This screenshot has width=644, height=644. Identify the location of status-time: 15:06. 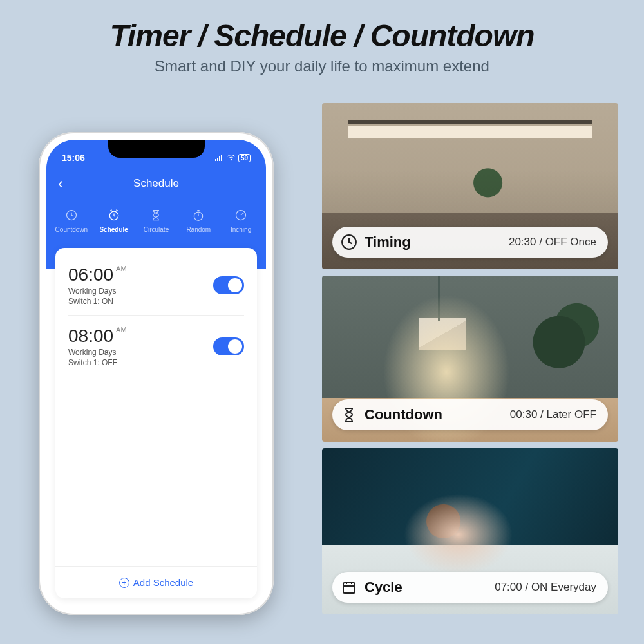
(73, 158).